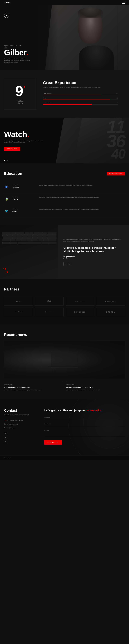  What do you see at coordinates (117, 98) in the screenshot?
I see `skill-html-value: 89%` at bounding box center [117, 98].